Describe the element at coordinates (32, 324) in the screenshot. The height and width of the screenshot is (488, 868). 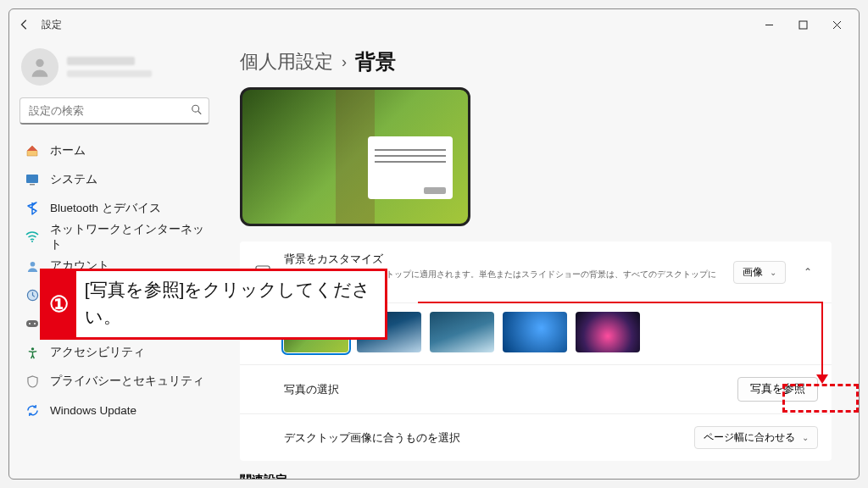
I see `game-icon` at that location.